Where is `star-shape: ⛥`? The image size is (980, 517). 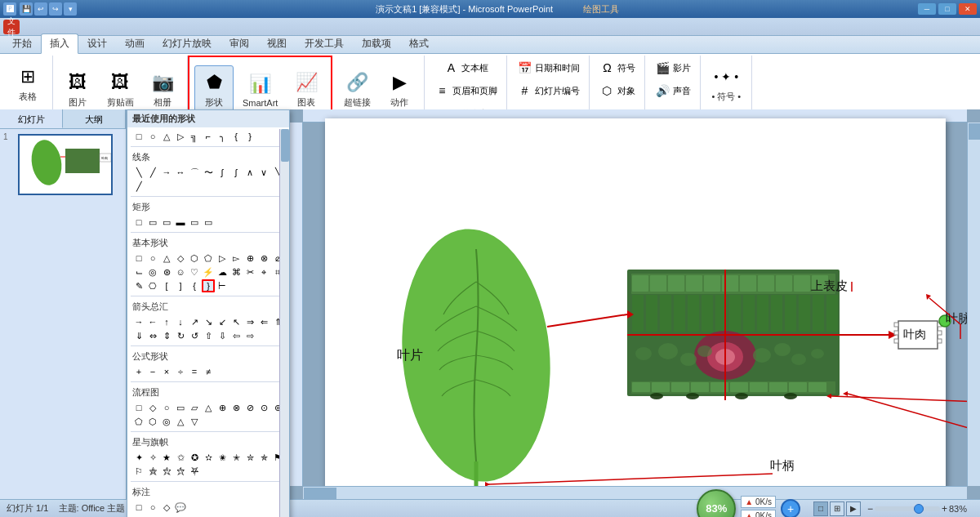 star-shape: ⛥ is located at coordinates (167, 471).